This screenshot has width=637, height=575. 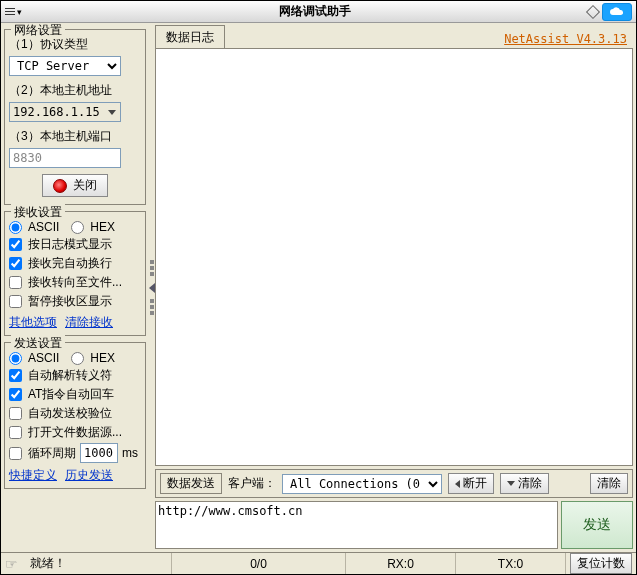 What do you see at coordinates (568, 40) in the screenshot?
I see `version-link: NetAssist V4.3.13` at bounding box center [568, 40].